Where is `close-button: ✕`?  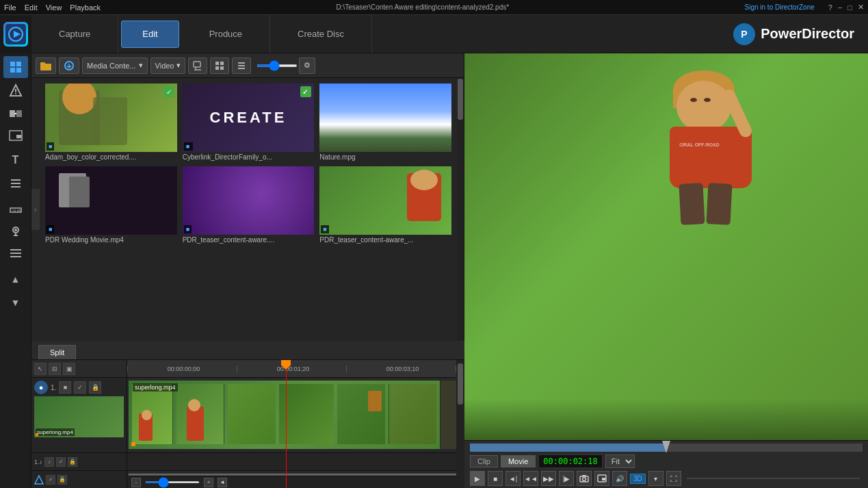
close-button: ✕ is located at coordinates (860, 7).